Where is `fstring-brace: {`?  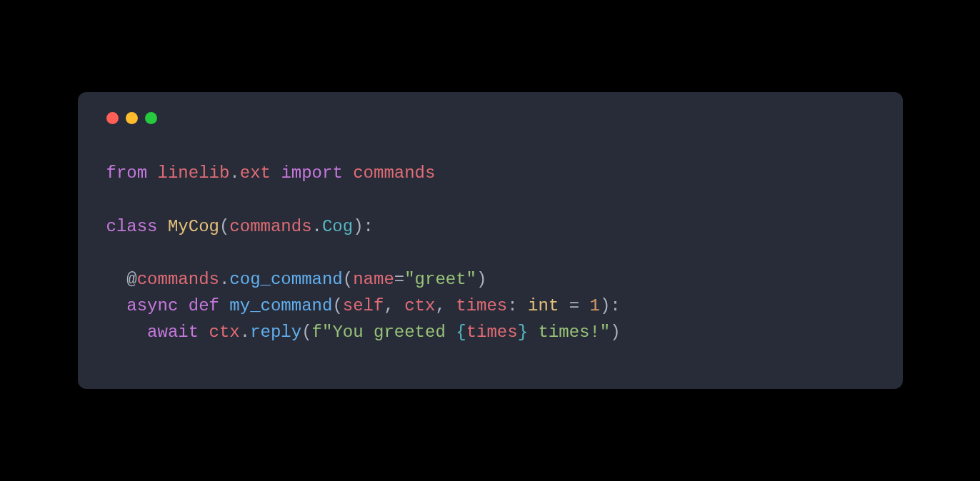
fstring-brace: { is located at coordinates (461, 333).